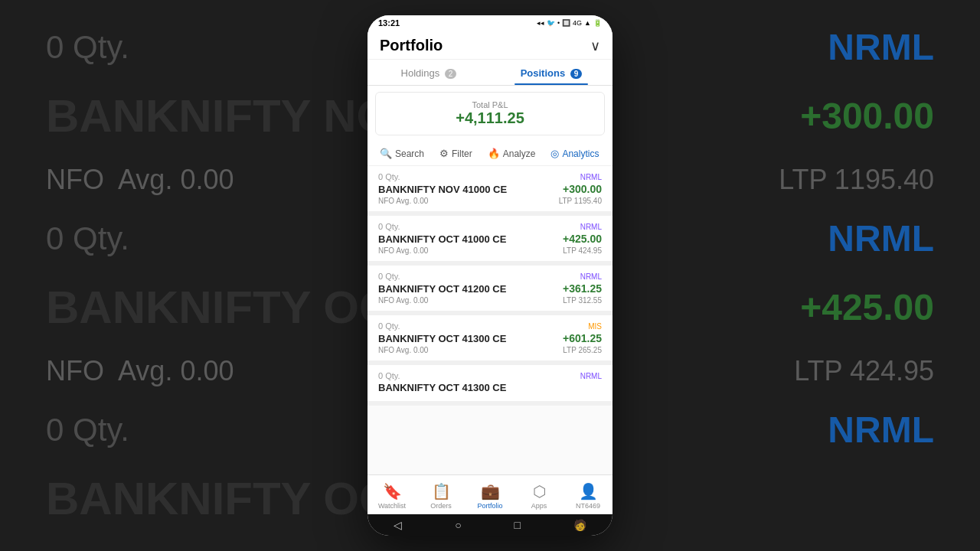 The width and height of the screenshot is (980, 551). What do you see at coordinates (490, 320) in the screenshot?
I see `positions-list: 0 Qty. NRML BANKNIFTY NOV 41000 CE +300.…` at bounding box center [490, 320].